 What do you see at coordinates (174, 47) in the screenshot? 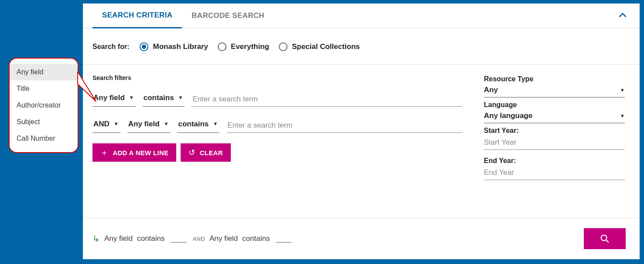
I see `radio-monash-library: Monash Library` at bounding box center [174, 47].